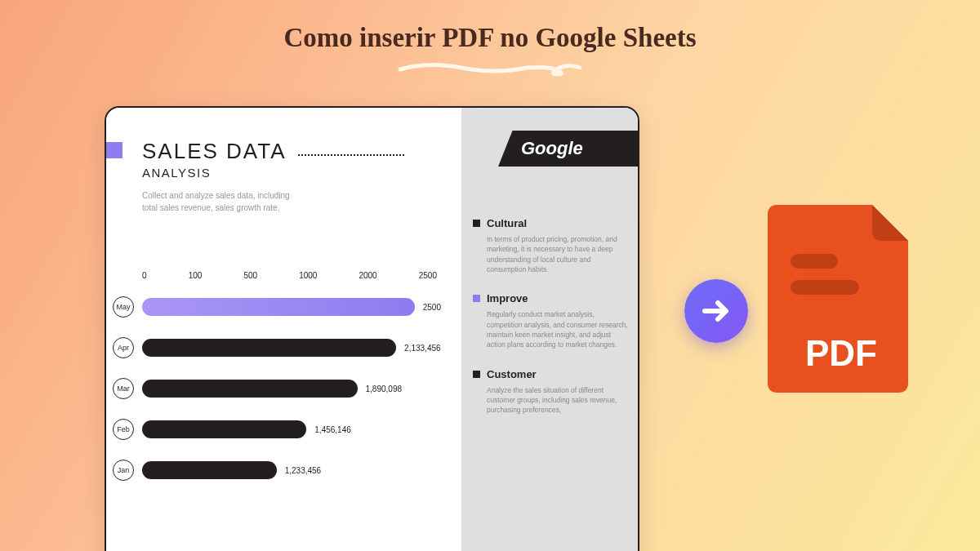 Image resolution: width=980 pixels, height=551 pixels. I want to click on side-item-head: Cultural, so click(551, 224).